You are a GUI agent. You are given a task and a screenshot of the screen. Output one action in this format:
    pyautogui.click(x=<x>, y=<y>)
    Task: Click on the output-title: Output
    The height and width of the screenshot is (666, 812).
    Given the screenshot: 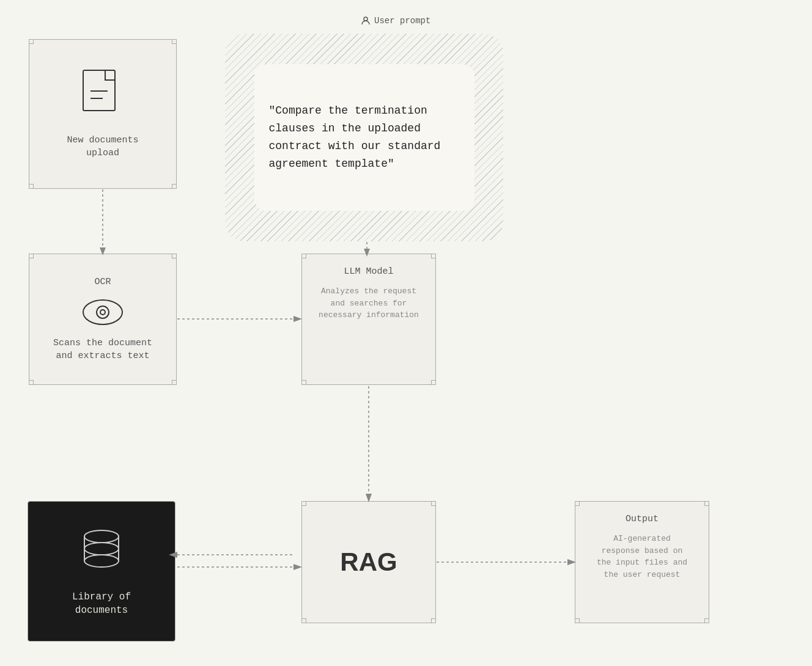 What is the action you would take?
    pyautogui.click(x=642, y=519)
    